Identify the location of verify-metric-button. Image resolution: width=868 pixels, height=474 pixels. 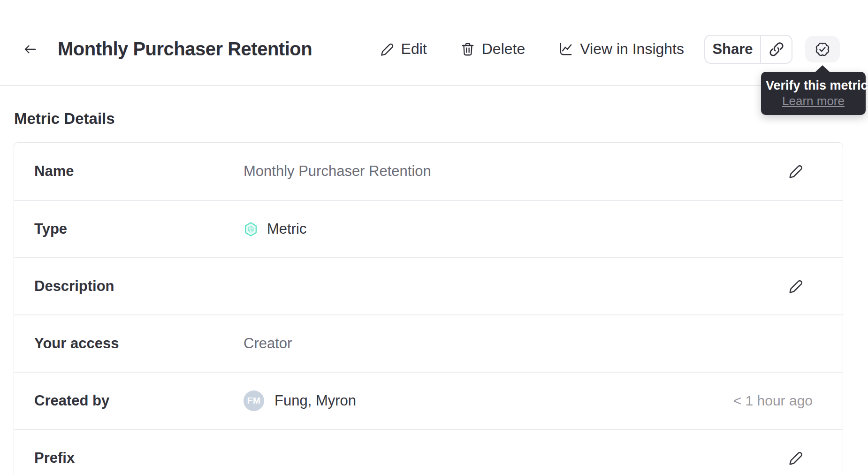
(822, 49).